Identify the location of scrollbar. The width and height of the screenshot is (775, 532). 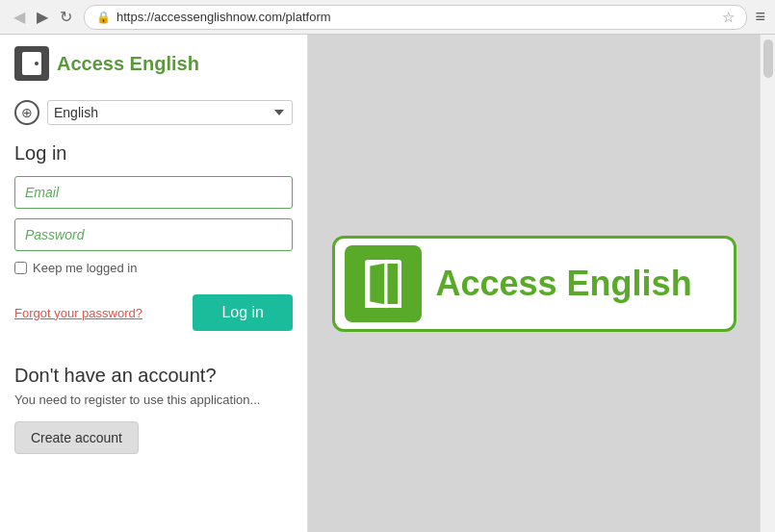
(767, 283).